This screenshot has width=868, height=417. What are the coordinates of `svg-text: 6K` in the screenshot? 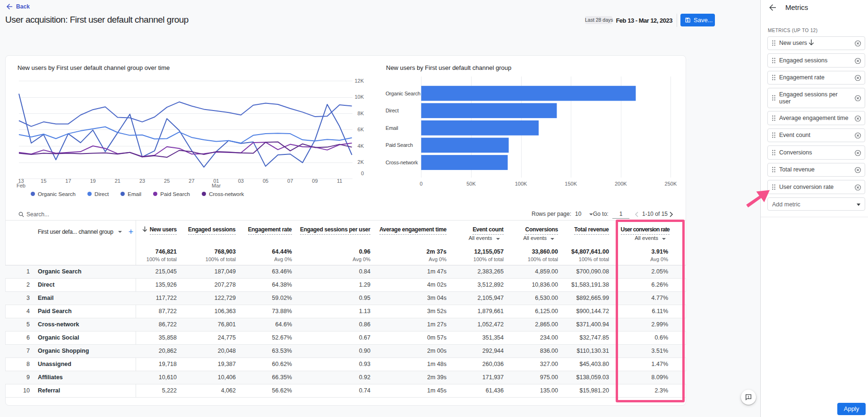 It's located at (361, 129).